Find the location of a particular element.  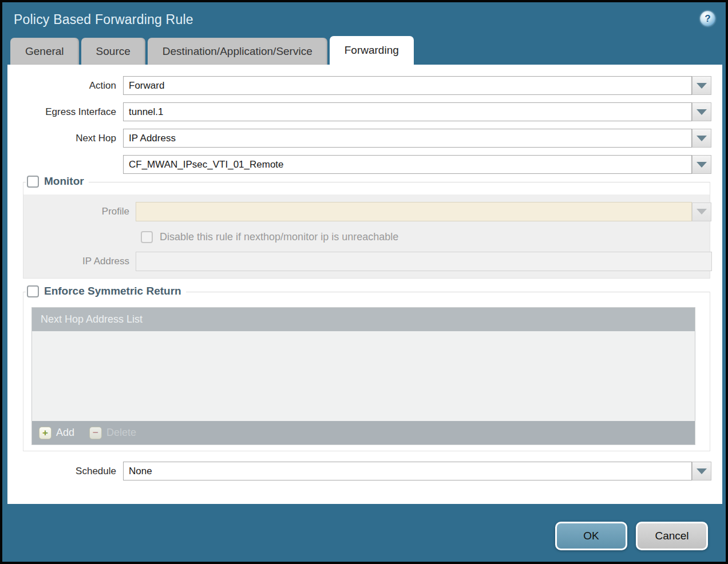

profile-dropdown-button is located at coordinates (702, 212).